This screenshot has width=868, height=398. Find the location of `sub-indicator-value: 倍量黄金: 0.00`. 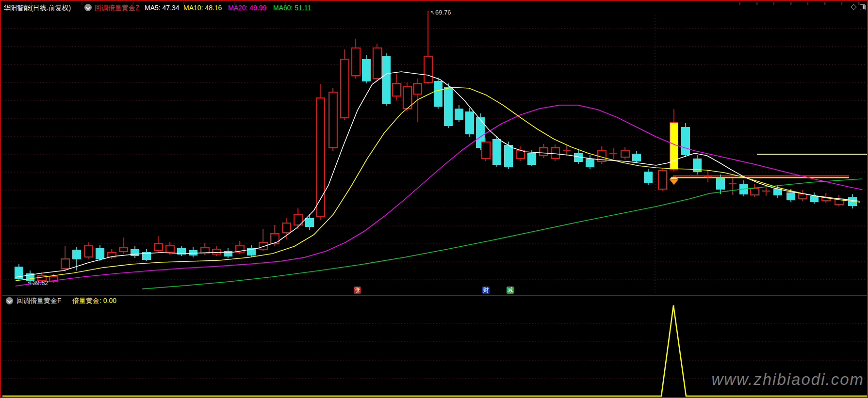

sub-indicator-value: 倍量黄金: 0.00 is located at coordinates (94, 301).